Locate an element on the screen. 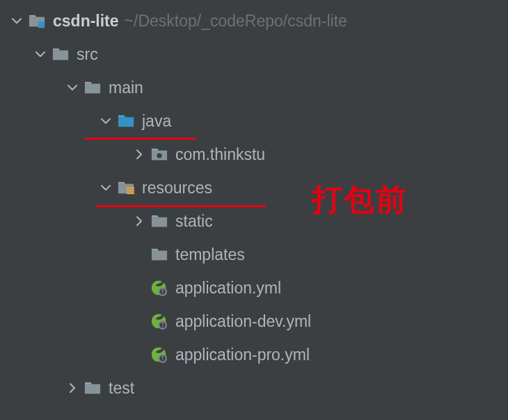 The height and width of the screenshot is (420, 508). tree-node-application-pro-yml: application-pro.yml is located at coordinates (254, 355).